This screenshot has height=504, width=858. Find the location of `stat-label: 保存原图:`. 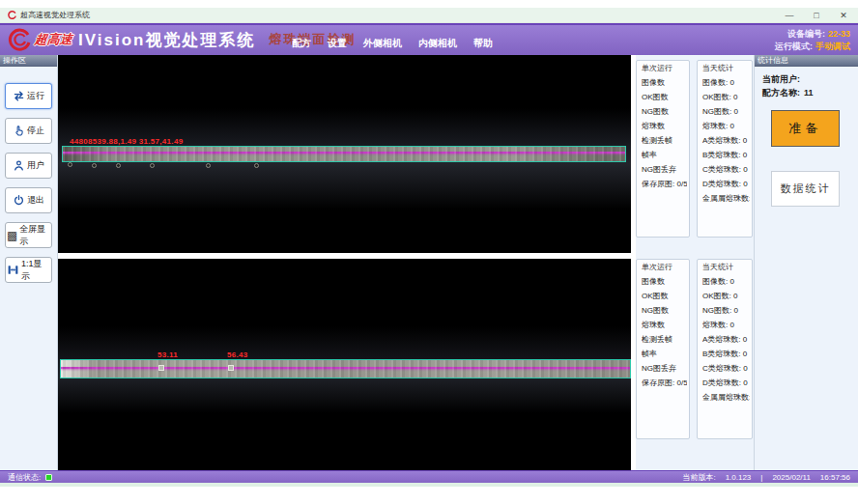

stat-label: 保存原图: is located at coordinates (658, 183).